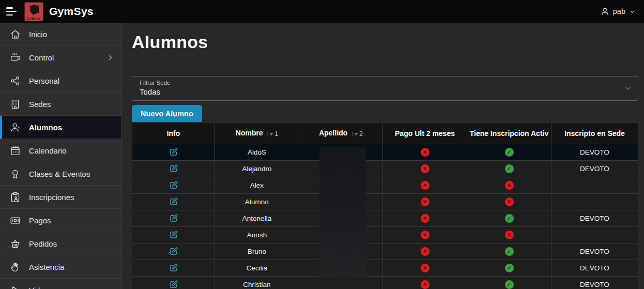  Describe the element at coordinates (61, 58) in the screenshot. I see `sidebar-item-control: Control` at that location.